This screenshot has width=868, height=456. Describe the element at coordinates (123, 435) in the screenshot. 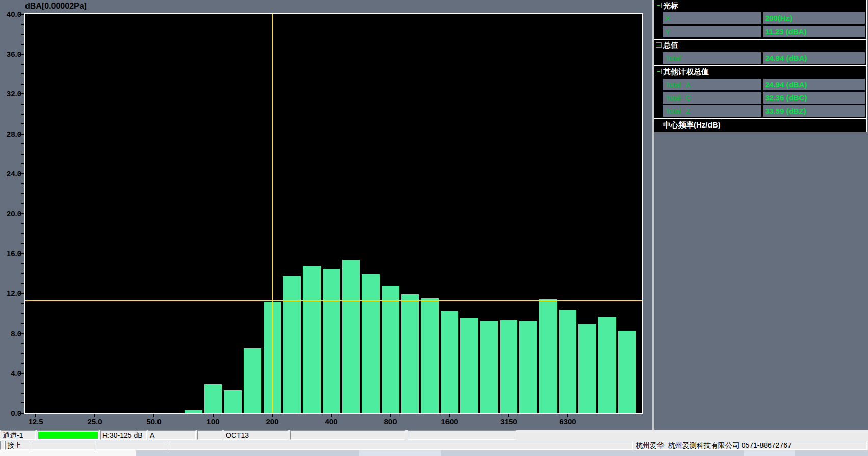

I see `statusbar-cell: R:30-125 dB` at that location.